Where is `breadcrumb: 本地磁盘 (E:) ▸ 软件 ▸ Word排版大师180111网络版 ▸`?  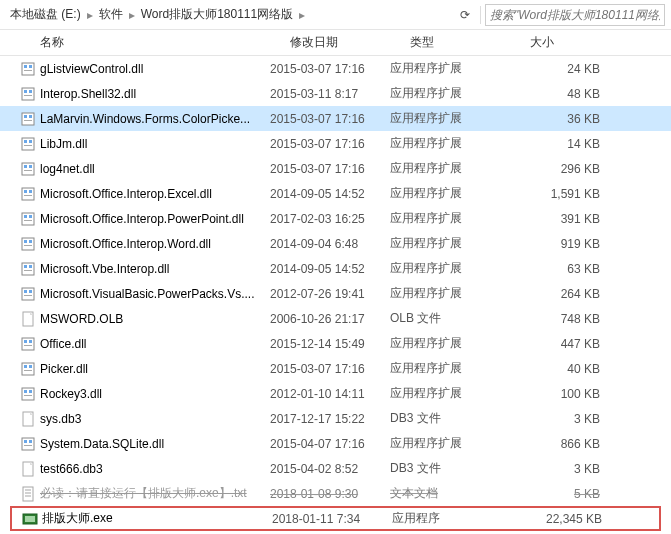 breadcrumb: 本地磁盘 (E:) ▸ 软件 ▸ Word排版大师180111网络版 ▸ is located at coordinates (230, 14).